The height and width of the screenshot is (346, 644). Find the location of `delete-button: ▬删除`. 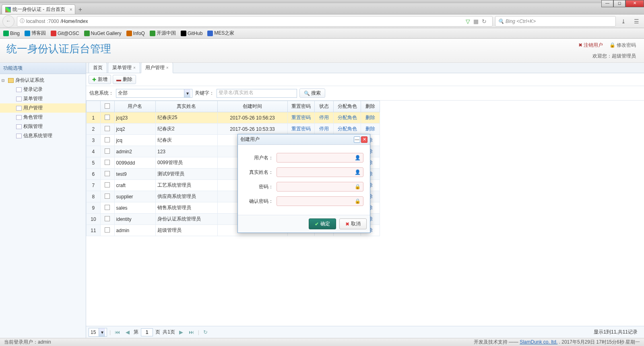

delete-button: ▬删除 is located at coordinates (124, 80).